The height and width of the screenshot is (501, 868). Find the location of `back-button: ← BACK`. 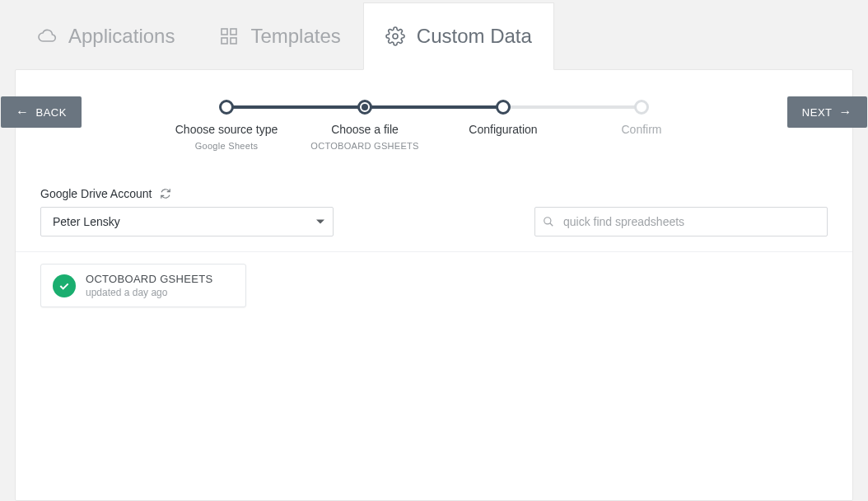

back-button: ← BACK is located at coordinates (41, 112).